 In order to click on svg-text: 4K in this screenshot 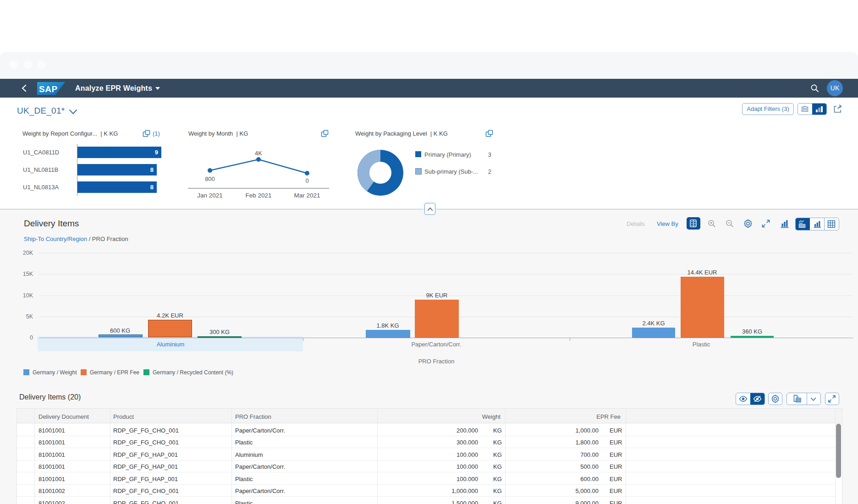, I will do `click(258, 153)`.